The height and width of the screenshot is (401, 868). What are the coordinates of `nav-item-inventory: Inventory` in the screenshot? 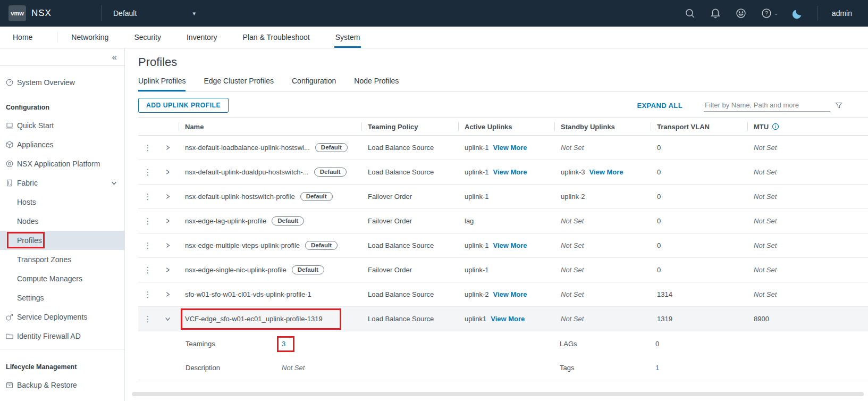 It's located at (202, 37).